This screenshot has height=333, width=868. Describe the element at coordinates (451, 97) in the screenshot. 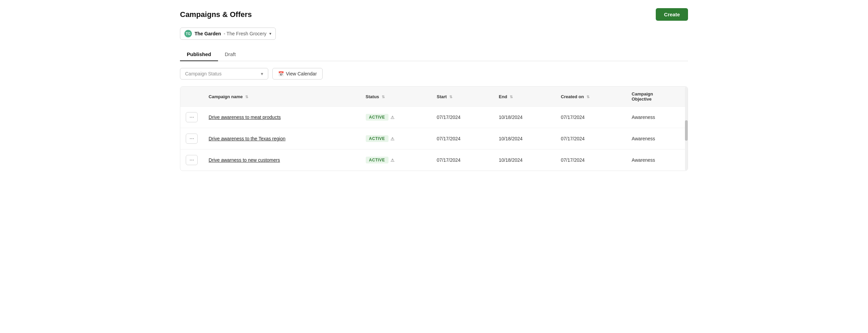

I see `sort-icon-start: ⇅` at that location.